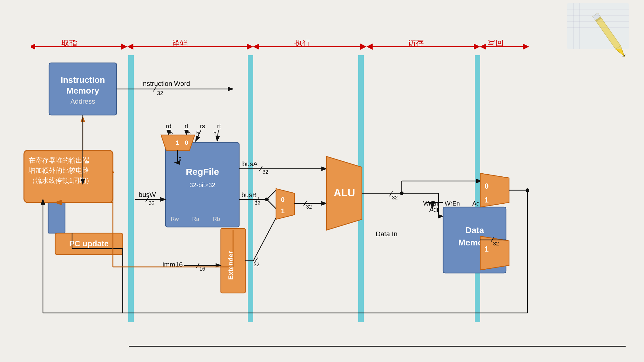 The width and height of the screenshot is (644, 362). I want to click on svg-text: 执行, so click(302, 44).